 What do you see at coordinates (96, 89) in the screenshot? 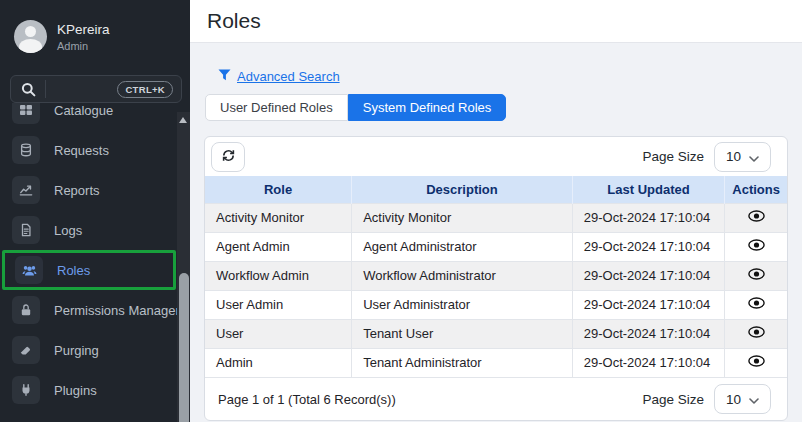
I see `sidebar-search-input: CTRL+K` at bounding box center [96, 89].